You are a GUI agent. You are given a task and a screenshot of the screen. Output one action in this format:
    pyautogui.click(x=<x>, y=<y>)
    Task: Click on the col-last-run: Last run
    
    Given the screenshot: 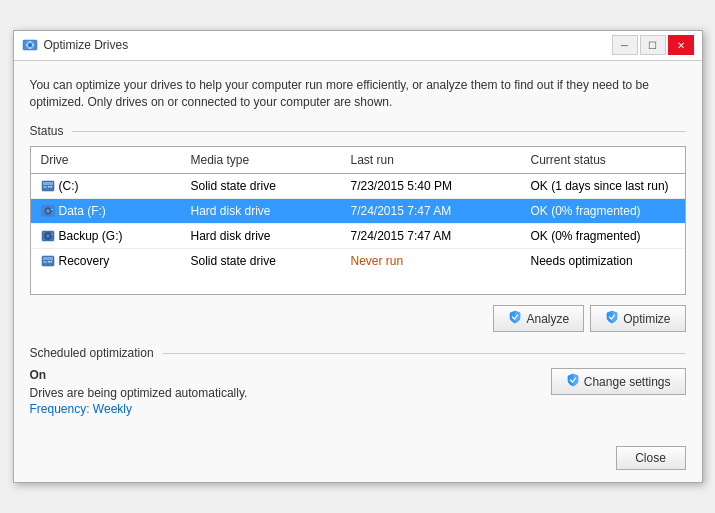 What is the action you would take?
    pyautogui.click(x=437, y=160)
    